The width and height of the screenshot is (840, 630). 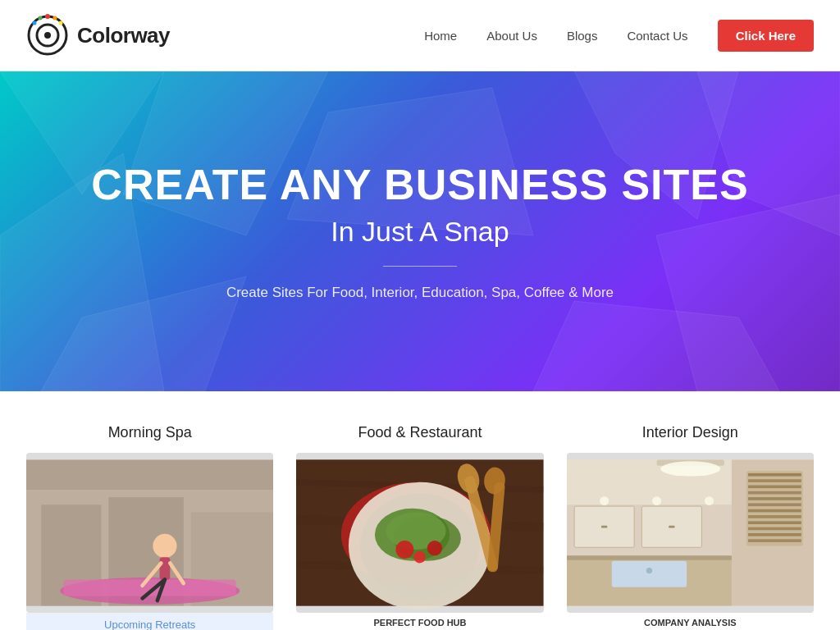 I want to click on interior-card-image, so click(x=691, y=533).